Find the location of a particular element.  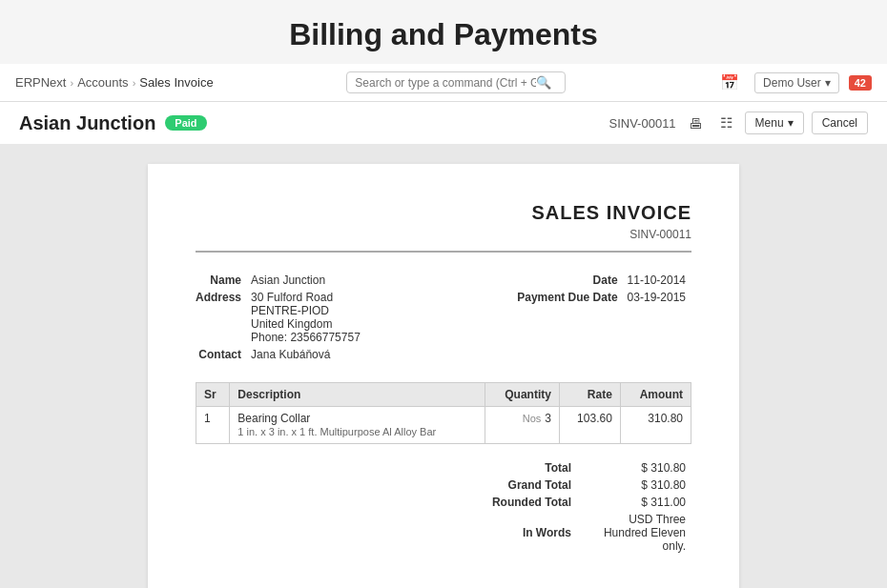

table-row: 1 Bearing Collar 1 in. x 3 in. x 1 ft. M… is located at coordinates (444, 425).